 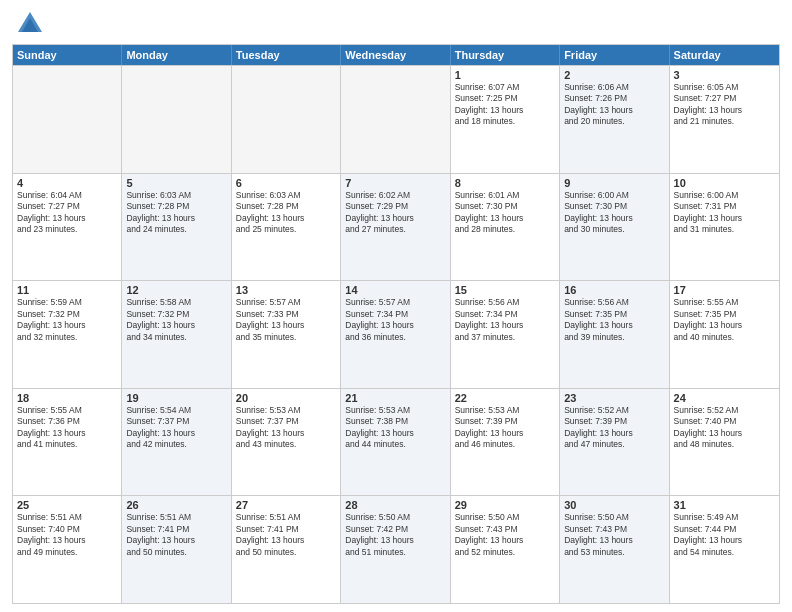 I want to click on calendar-cell: 28Sunrise: 5:50 AM Sunset: 7:42 PM Dayli…, so click(x=396, y=550).